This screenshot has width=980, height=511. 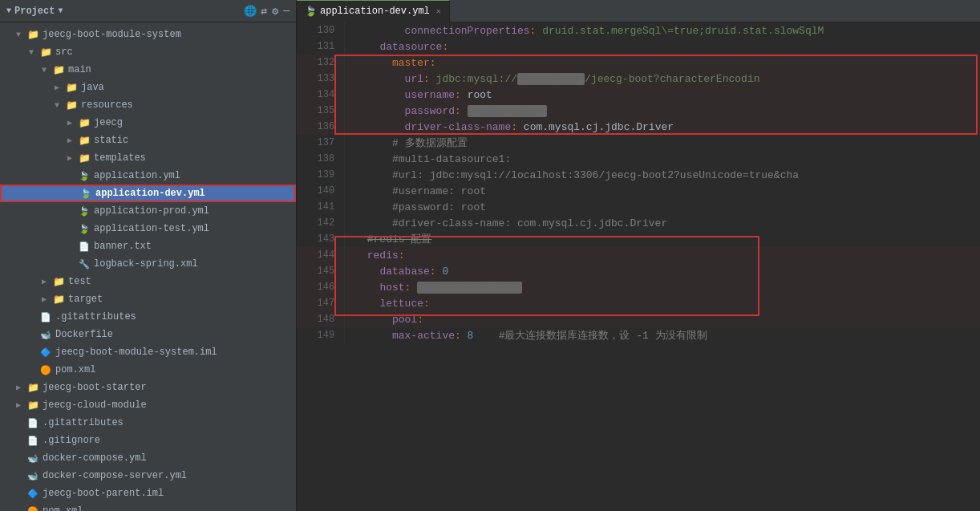 I want to click on table-row: 142 #driver-class-name: com.mysql.cj.jdb…, so click(x=638, y=223).